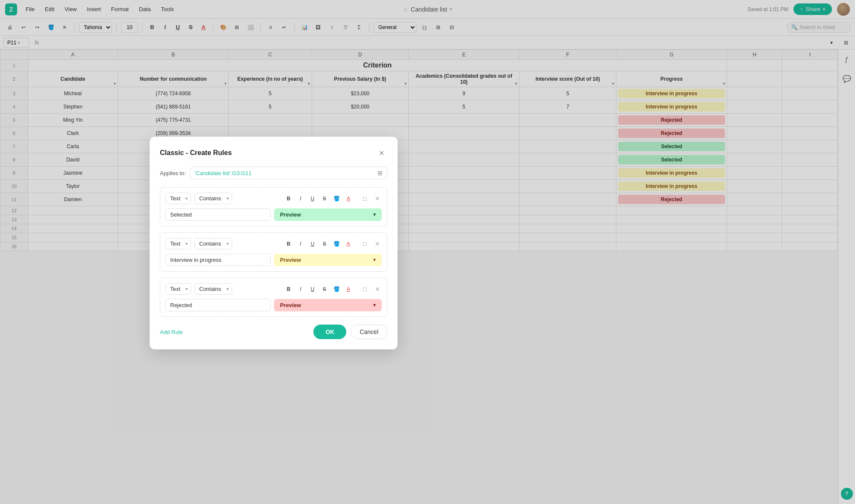  I want to click on rule-3-strike-btn: S, so click(324, 289).